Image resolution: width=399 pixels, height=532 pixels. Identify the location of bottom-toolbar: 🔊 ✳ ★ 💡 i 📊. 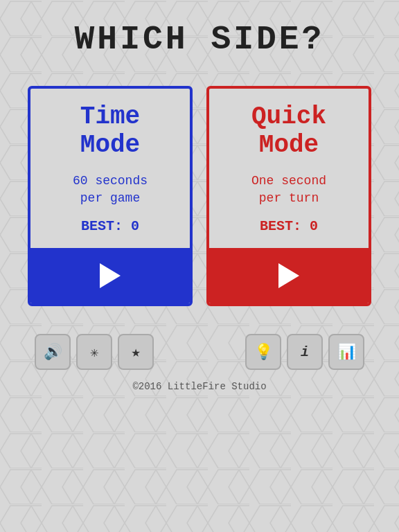
(200, 352).